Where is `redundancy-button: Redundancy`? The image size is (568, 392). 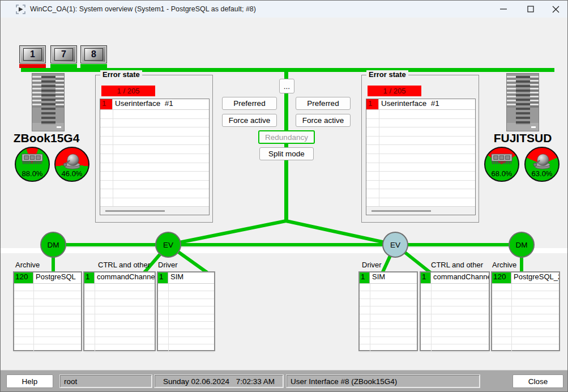
redundancy-button: Redundancy is located at coordinates (287, 137).